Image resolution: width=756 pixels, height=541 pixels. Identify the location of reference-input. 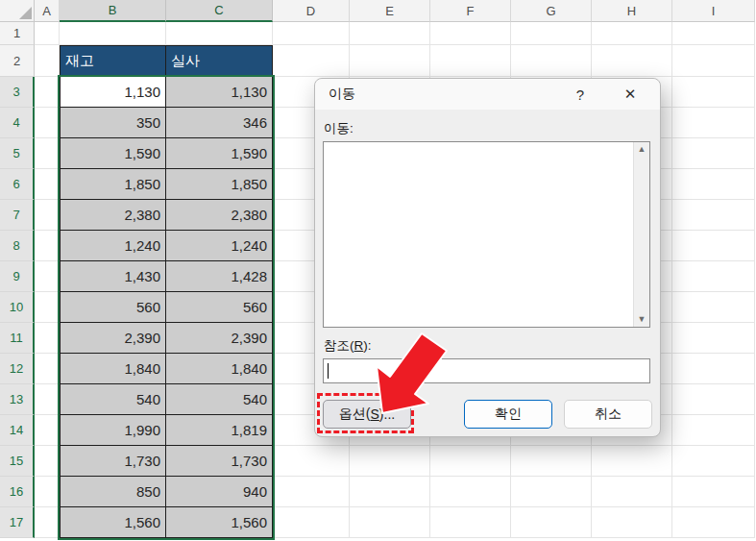
(486, 371).